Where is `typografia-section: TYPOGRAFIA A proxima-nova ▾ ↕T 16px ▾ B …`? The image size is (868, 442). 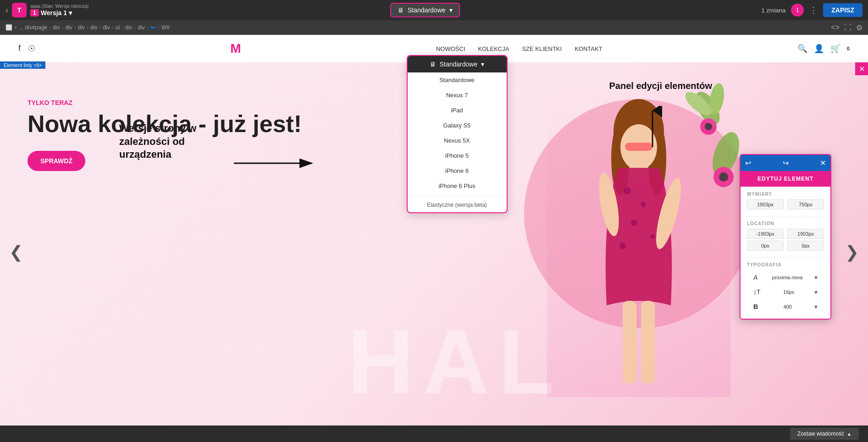
typografia-section: TYPOGRAFIA A proxima-nova ▾ ↕T 16px ▾ B … is located at coordinates (785, 288).